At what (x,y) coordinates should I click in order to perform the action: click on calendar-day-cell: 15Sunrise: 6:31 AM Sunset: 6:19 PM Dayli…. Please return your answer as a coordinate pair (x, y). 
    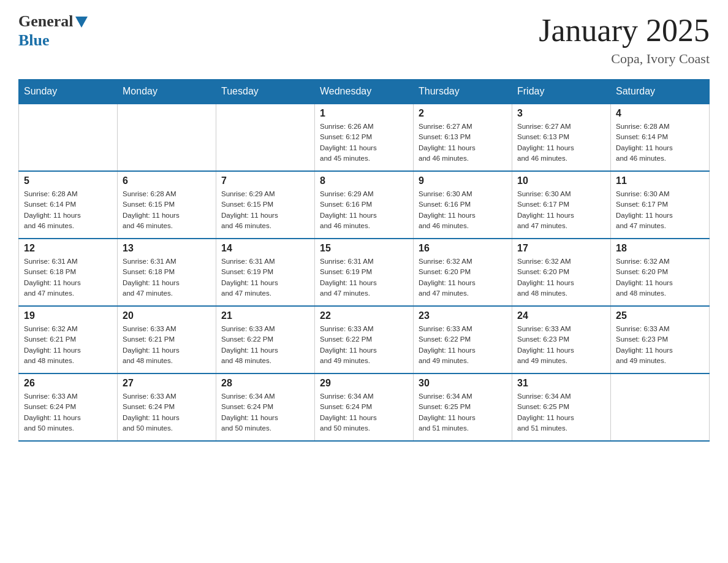
    Looking at the image, I should click on (364, 272).